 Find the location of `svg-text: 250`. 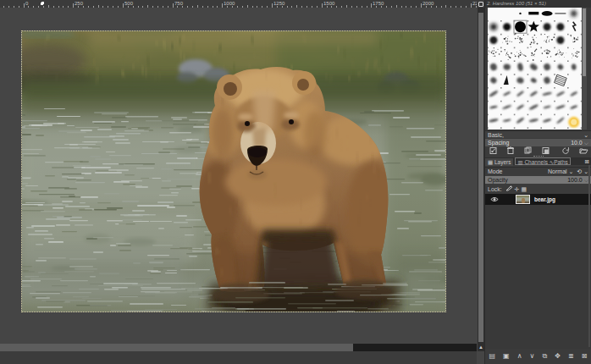

svg-text: 250 is located at coordinates (80, 3).